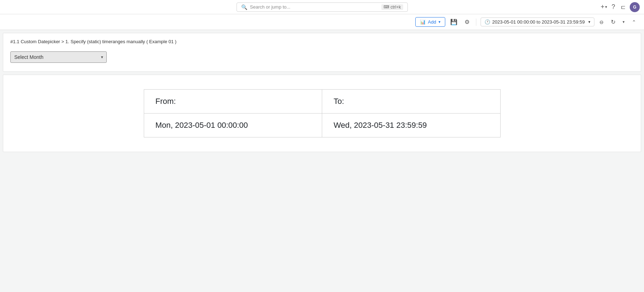 The width and height of the screenshot is (644, 292). Describe the element at coordinates (635, 7) in the screenshot. I see `avatar: G` at that location.